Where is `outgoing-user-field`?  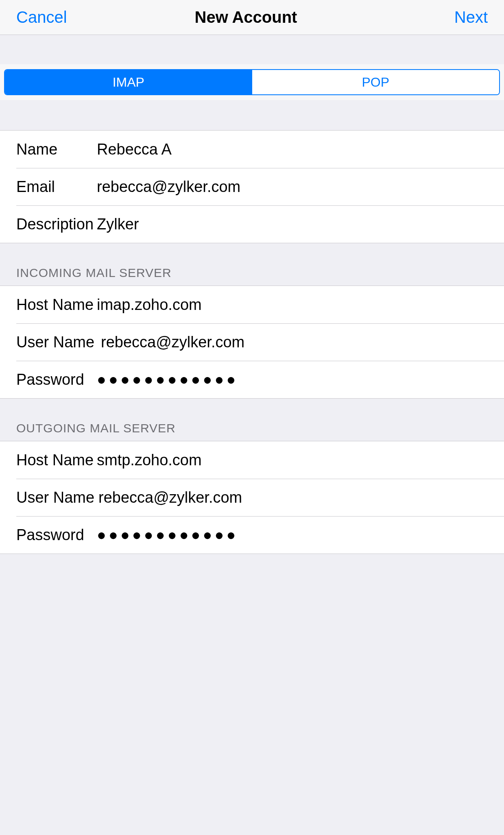
outgoing-user-field is located at coordinates (292, 498).